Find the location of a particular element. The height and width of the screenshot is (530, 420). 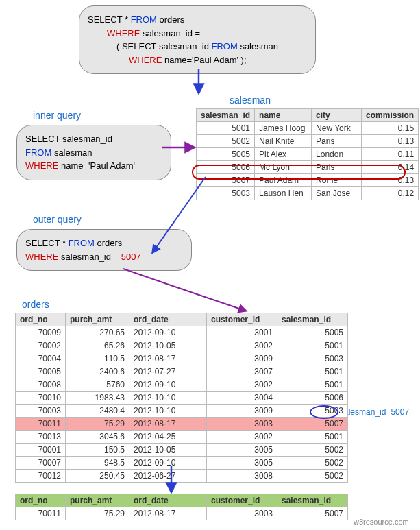

table-cell: 3008 is located at coordinates (243, 476).